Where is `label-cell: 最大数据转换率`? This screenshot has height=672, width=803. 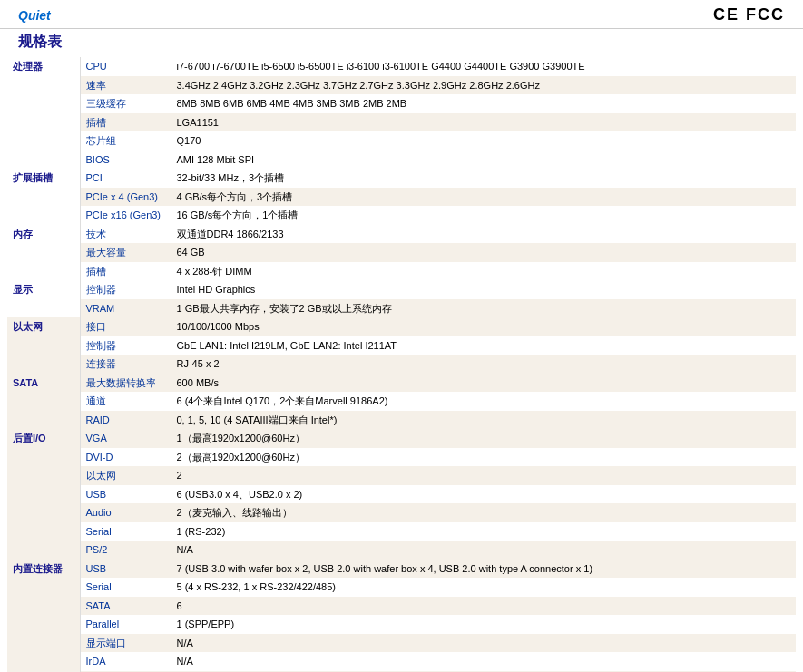
label-cell: 最大数据转换率 is located at coordinates (125, 383).